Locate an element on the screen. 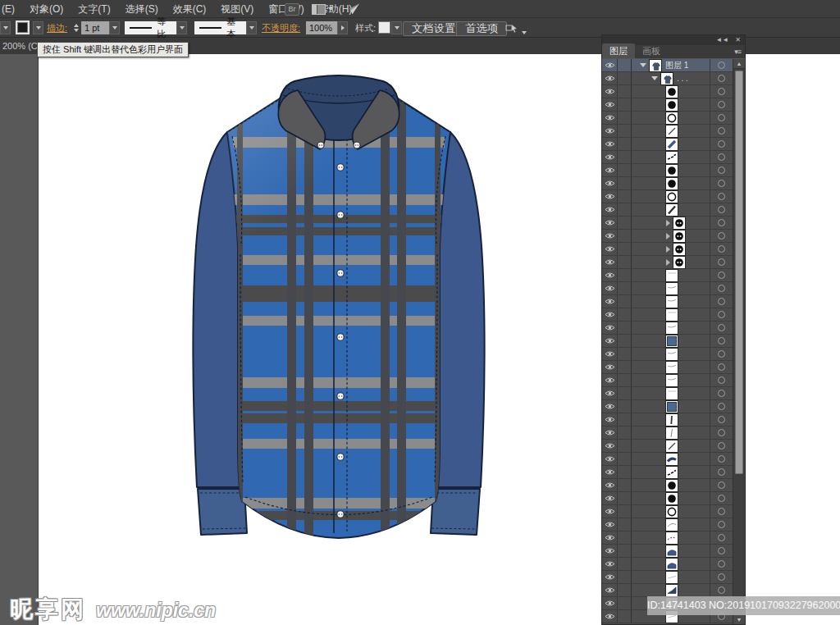 This screenshot has height=625, width=840. stepper-down-icon is located at coordinates (76, 30).